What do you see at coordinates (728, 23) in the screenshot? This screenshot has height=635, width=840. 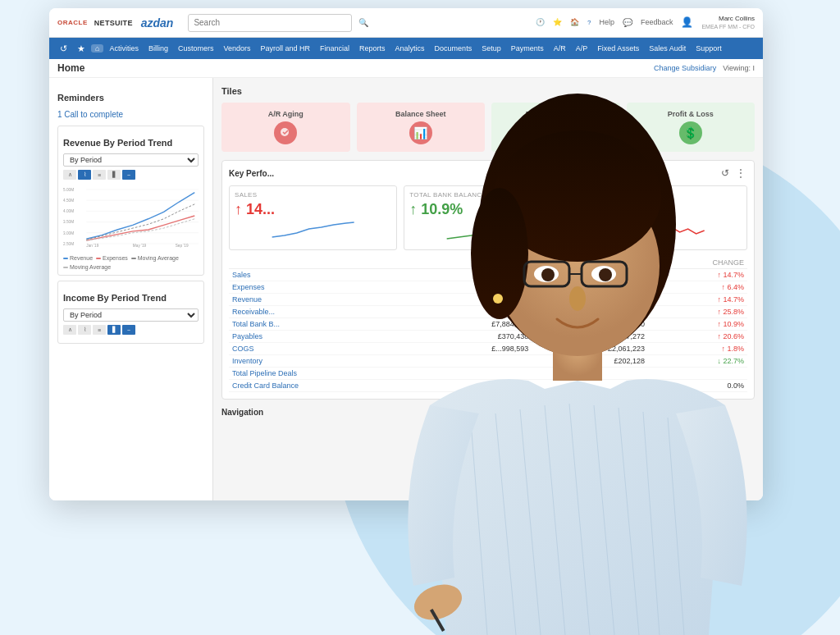 I see `user-info: Marc Collins EMEA FF MM - CFO` at bounding box center [728, 23].